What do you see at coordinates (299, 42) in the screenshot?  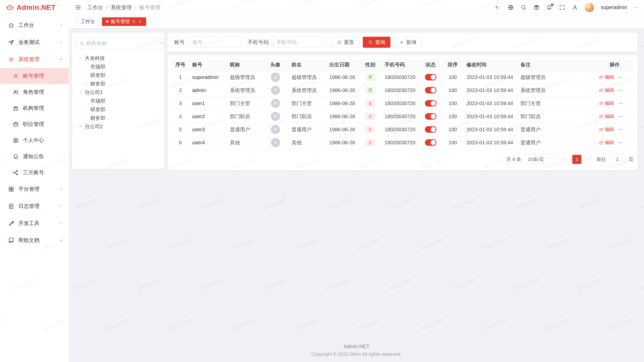 I see `phone-filter-input` at bounding box center [299, 42].